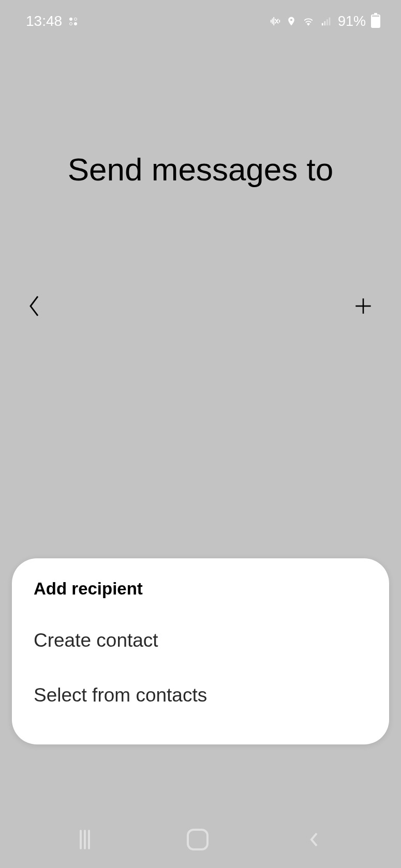  I want to click on recent-apps-icon, so click(85, 840).